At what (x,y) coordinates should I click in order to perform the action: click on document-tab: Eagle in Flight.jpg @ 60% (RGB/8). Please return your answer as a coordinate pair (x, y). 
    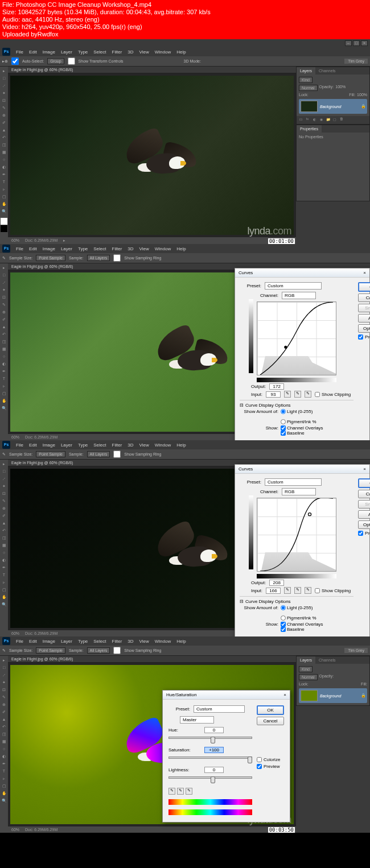
    Looking at the image, I should click on (152, 659).